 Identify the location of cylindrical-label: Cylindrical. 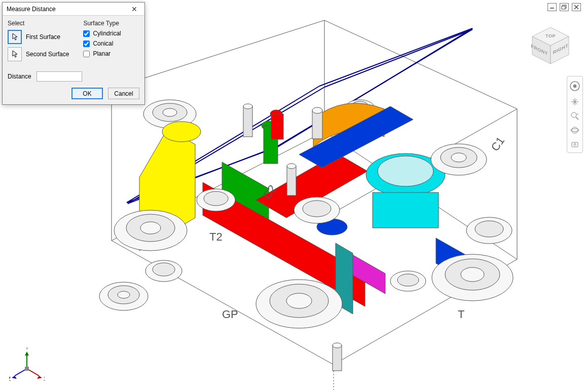
(106, 33).